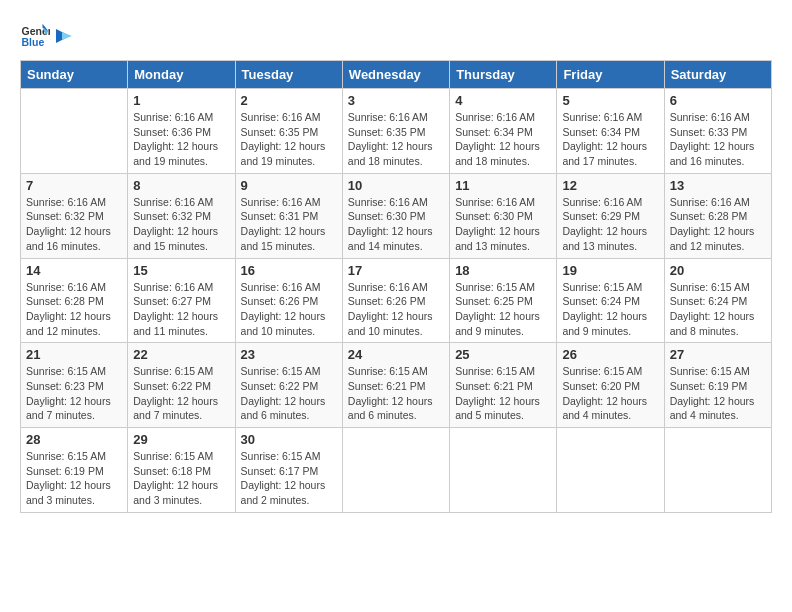 The height and width of the screenshot is (612, 792). What do you see at coordinates (504, 132) in the screenshot?
I see `day-cell: 4Sunrise: 6:16 AM Sunset: 6:34 PM Daylig…` at bounding box center [504, 132].